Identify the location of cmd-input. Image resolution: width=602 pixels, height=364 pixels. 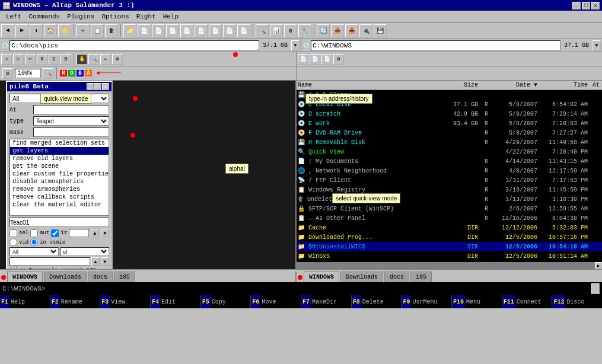
(318, 289).